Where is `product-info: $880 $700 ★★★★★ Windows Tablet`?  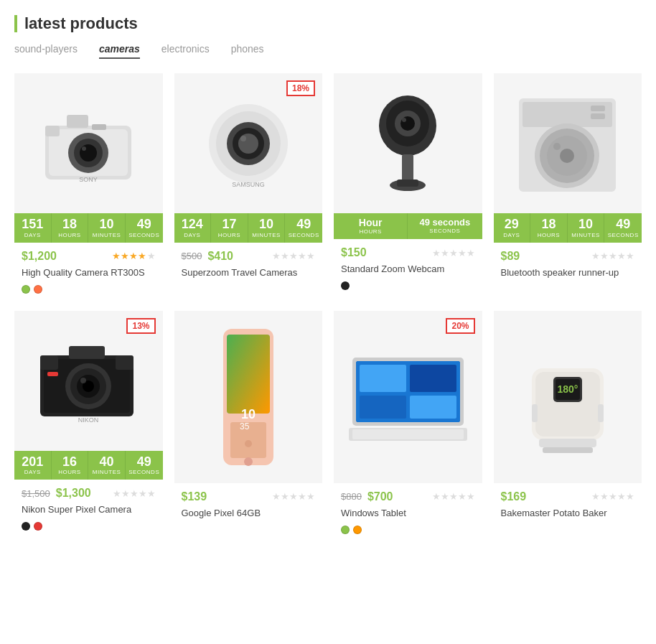 product-info: $880 $700 ★★★★★ Windows Tablet is located at coordinates (408, 511).